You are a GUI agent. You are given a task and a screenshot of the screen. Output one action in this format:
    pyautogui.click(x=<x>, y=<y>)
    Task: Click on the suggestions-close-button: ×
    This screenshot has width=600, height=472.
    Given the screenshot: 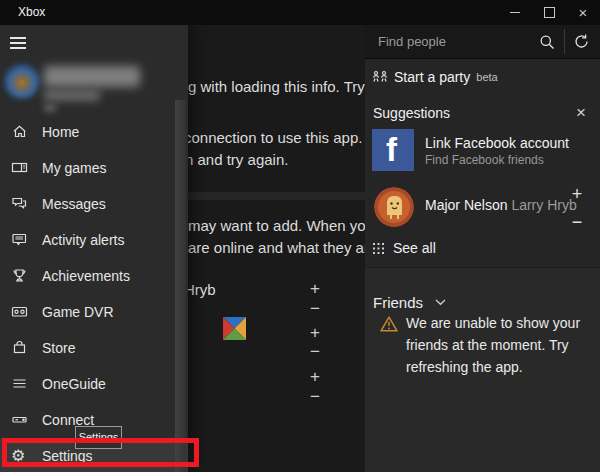 What is the action you would take?
    pyautogui.click(x=581, y=113)
    